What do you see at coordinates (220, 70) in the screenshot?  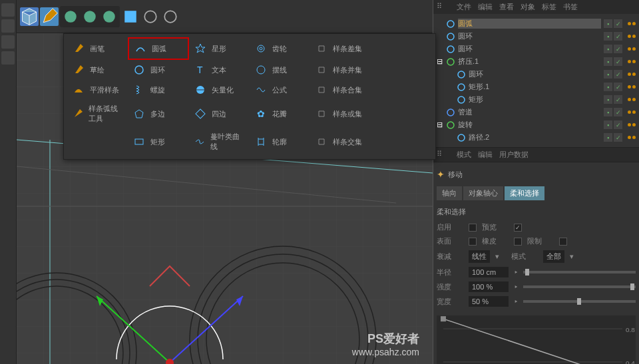 I see `spline-item-text: T文本` at bounding box center [220, 70].